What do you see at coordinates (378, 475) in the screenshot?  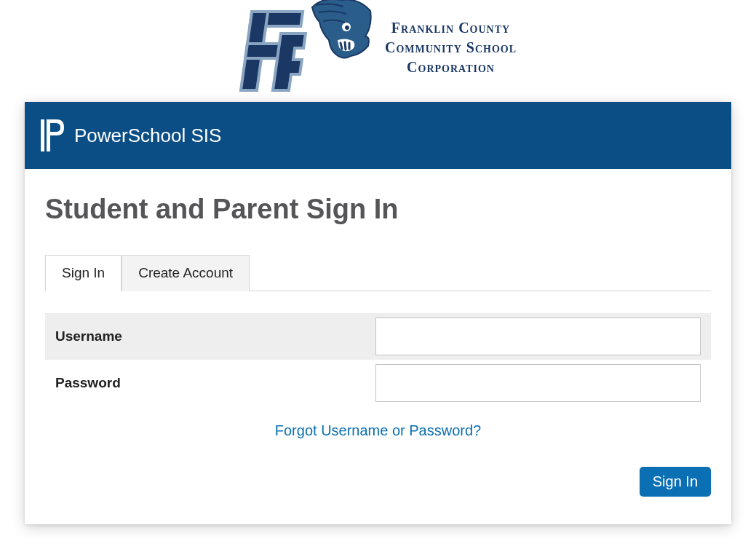 I see `button-row: Sign In` at bounding box center [378, 475].